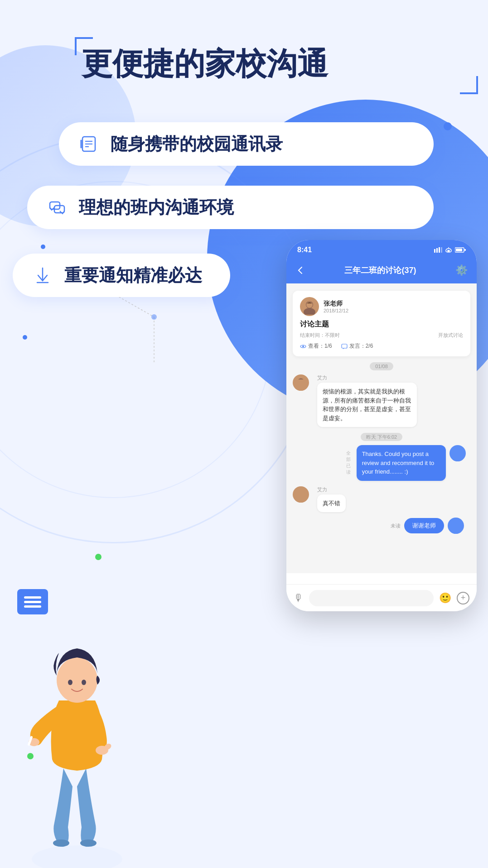 This screenshot has height=868, width=488. Describe the element at coordinates (382, 366) in the screenshot. I see `date-divider-1: 01/08` at that location.